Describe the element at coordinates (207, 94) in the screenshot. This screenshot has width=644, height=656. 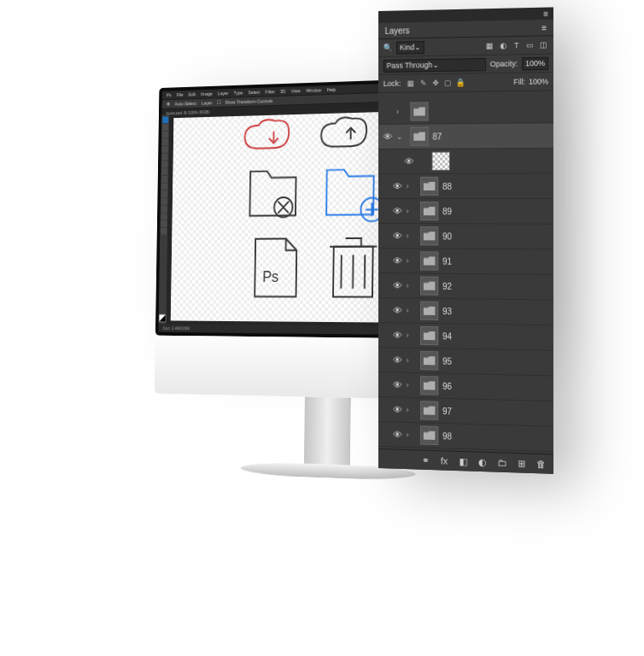
I see `menu-image: Image` at that location.